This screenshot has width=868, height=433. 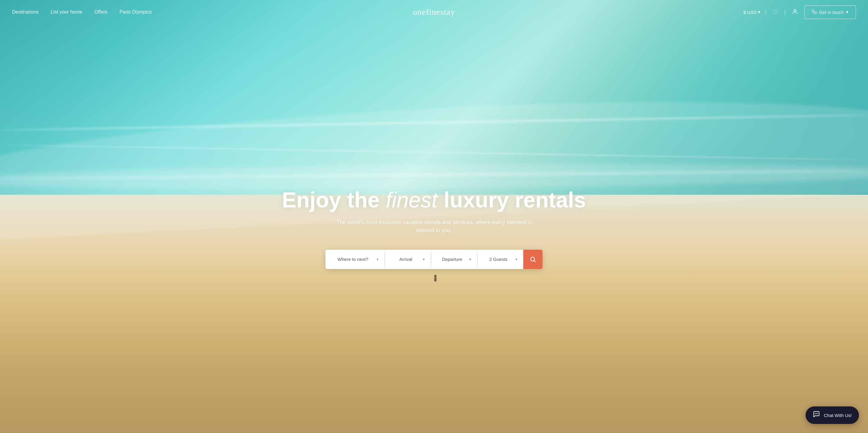 I want to click on favorites-button: ♡, so click(x=776, y=12).